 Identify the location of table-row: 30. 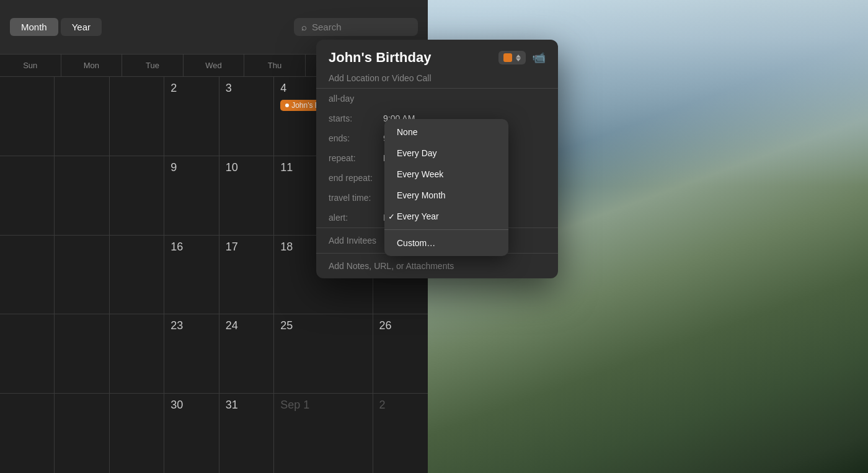
(192, 433).